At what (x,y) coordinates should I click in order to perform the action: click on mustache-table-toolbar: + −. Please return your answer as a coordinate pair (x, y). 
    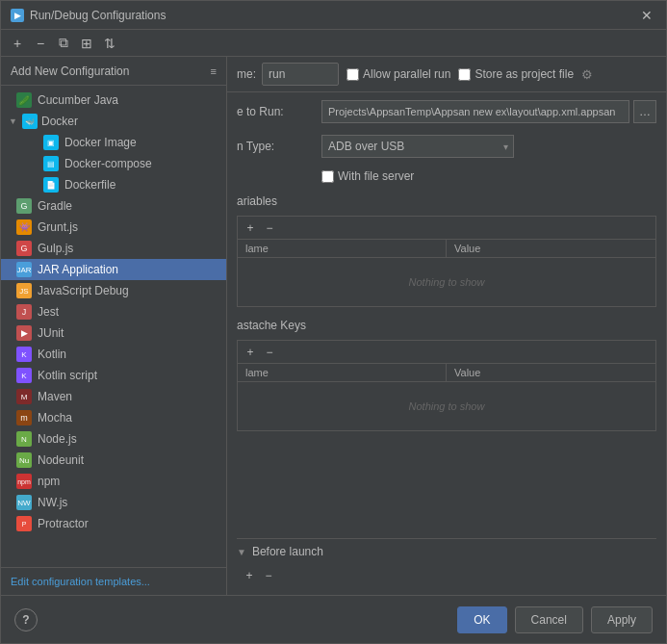
    Looking at the image, I should click on (447, 352).